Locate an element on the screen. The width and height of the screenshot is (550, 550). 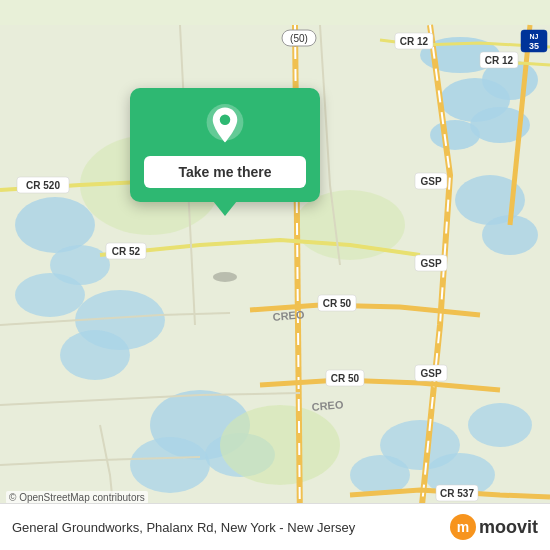
moovit-logo-icon: m is located at coordinates (463, 527).